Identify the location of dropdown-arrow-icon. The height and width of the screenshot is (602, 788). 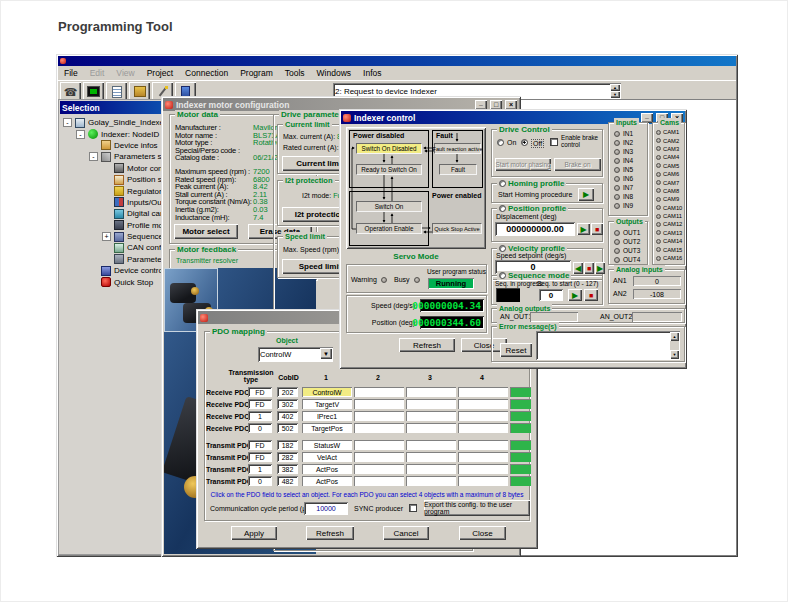
(326, 354).